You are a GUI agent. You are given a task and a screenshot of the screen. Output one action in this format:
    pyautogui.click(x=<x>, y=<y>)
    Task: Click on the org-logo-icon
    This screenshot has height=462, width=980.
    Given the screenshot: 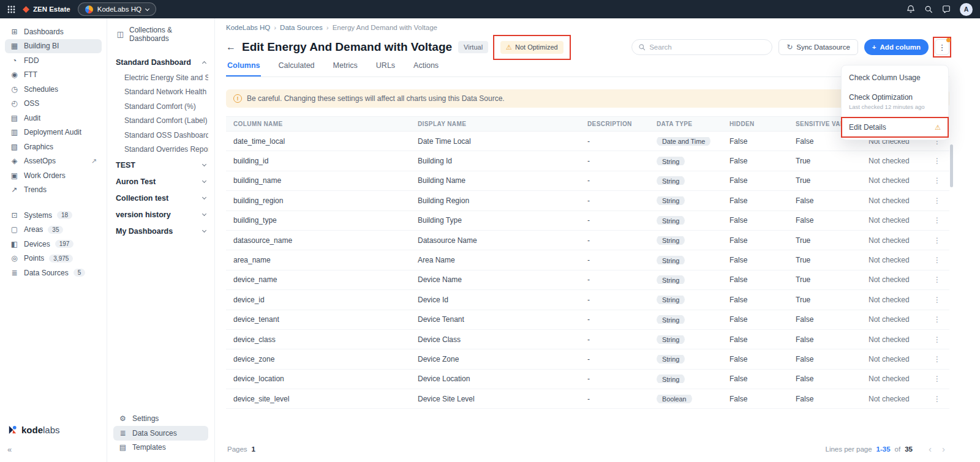 What is the action you would take?
    pyautogui.click(x=26, y=10)
    